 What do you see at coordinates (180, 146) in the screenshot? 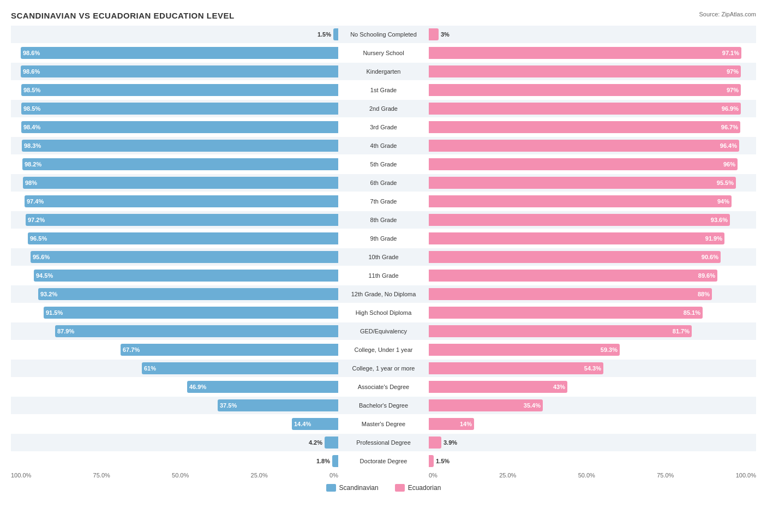
I see `scandinavian-bar: 98.3%` at bounding box center [180, 146].